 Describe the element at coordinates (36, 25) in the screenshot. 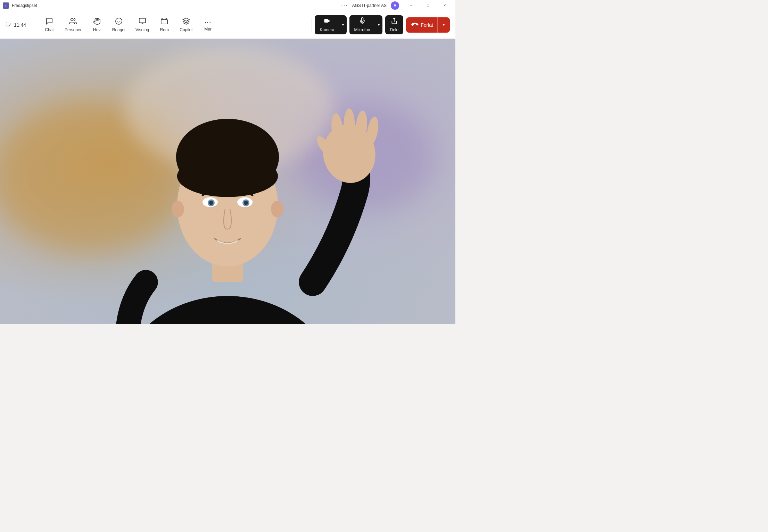

I see `toolbar-divider` at that location.